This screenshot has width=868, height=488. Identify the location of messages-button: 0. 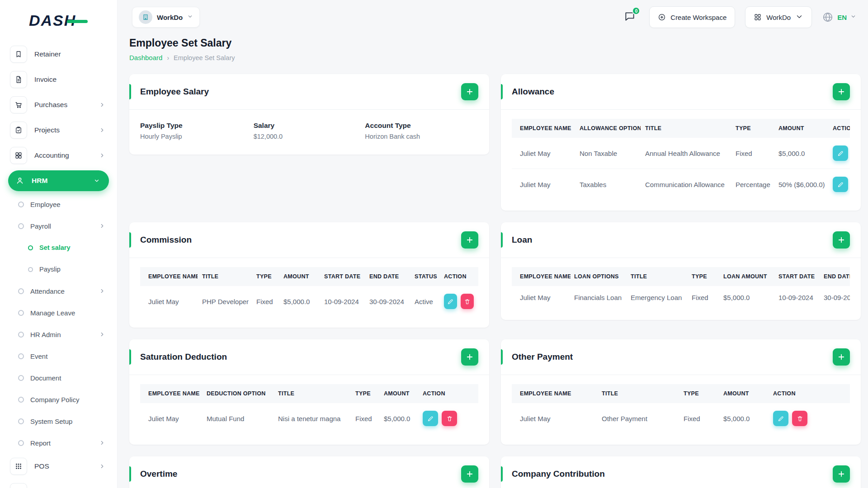
(630, 17).